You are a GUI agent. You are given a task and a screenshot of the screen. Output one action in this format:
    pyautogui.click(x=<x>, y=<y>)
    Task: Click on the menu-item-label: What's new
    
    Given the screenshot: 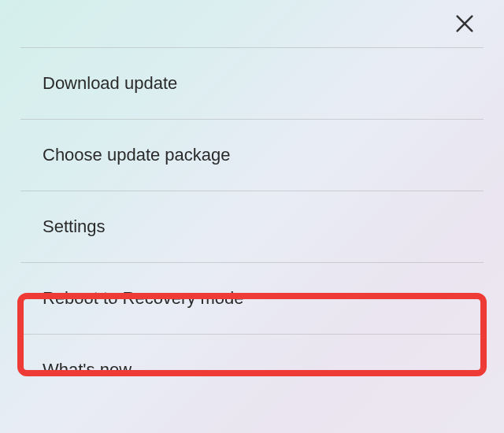 What is the action you would take?
    pyautogui.click(x=87, y=370)
    